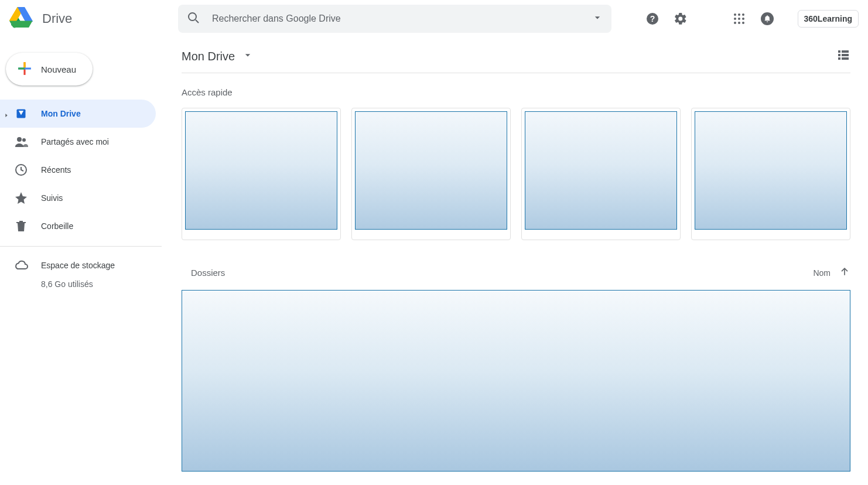 The width and height of the screenshot is (868, 485). Describe the element at coordinates (82, 19) in the screenshot. I see `logo-block: Drive` at that location.